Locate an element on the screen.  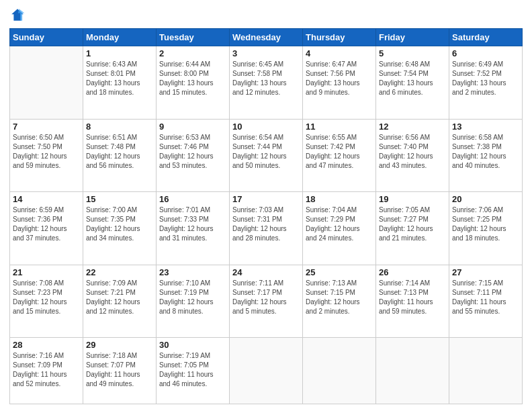
calendar-cell: 16Sunrise: 7:01 AM Sunset: 7:33 PM Dayli… is located at coordinates (193, 228).